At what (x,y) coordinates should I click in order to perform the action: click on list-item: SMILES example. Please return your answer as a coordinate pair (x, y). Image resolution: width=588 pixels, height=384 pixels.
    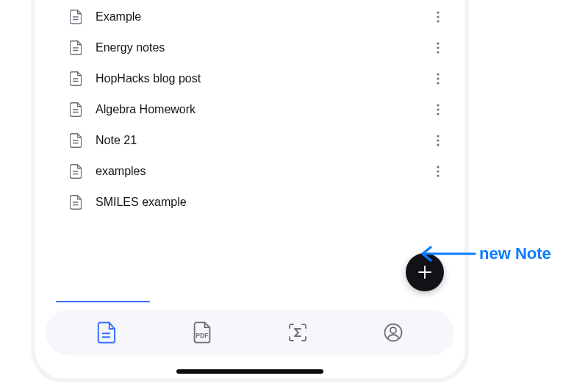
    Looking at the image, I should click on (250, 202).